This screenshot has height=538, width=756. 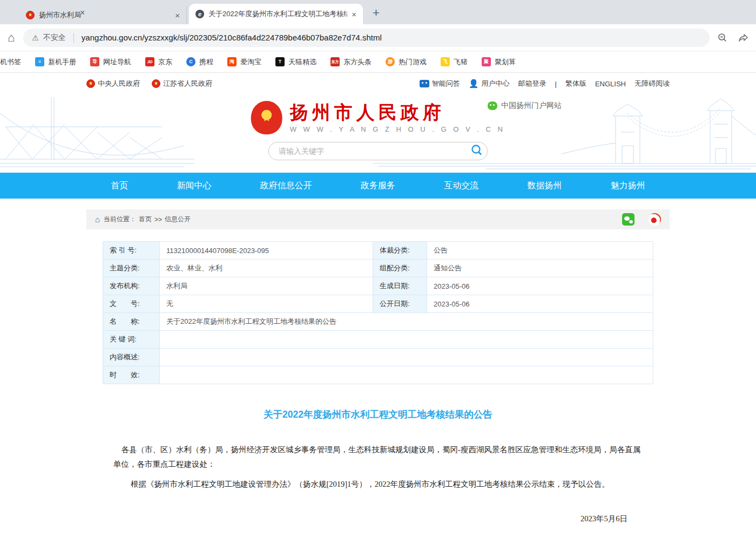 What do you see at coordinates (36, 38) in the screenshot?
I see `not-secure-warning-icon: ⚠` at bounding box center [36, 38].